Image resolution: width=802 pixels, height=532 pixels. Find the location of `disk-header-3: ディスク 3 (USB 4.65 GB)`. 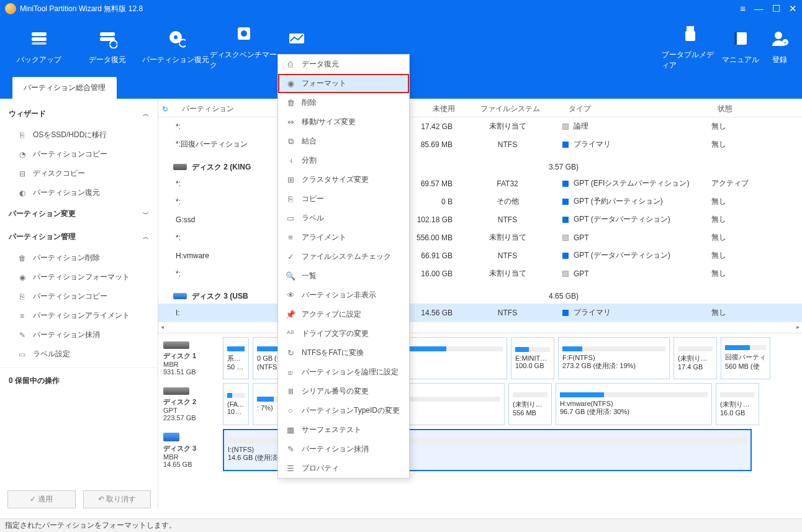

disk-header-3: ディスク 3 (USB 4.65 GB) is located at coordinates (480, 293).